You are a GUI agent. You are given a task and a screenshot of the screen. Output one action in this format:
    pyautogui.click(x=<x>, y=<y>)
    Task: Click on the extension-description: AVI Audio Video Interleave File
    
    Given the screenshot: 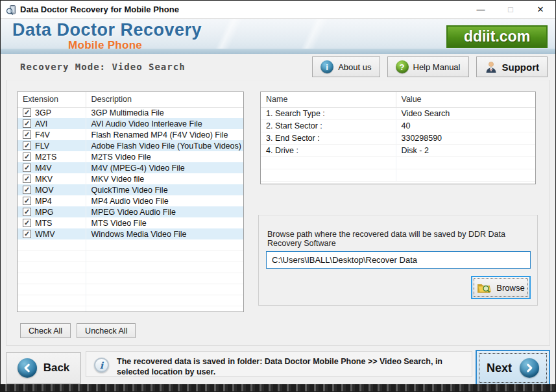 What is the action you would take?
    pyautogui.click(x=165, y=123)
    